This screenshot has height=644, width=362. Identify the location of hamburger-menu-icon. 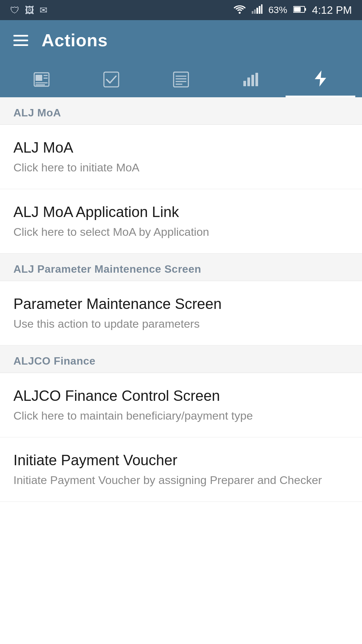
(21, 40).